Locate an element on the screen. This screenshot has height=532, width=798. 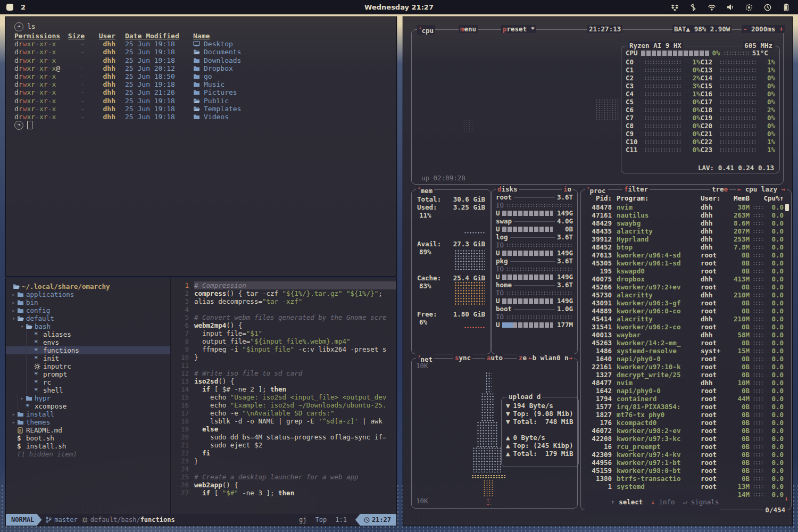
tree-item-xcompose: *xcompose is located at coordinates (88, 406).